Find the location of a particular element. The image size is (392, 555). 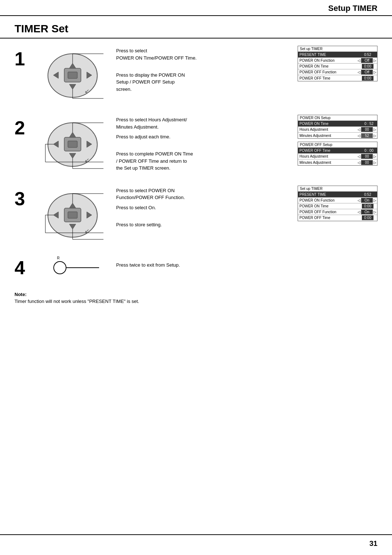

page-title-section: TIMER Set is located at coordinates (196, 27).